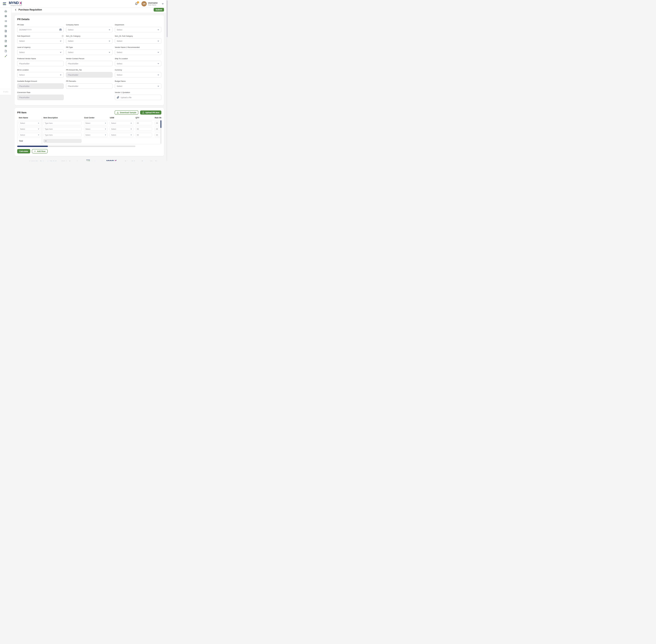  Describe the element at coordinates (6, 11) in the screenshot. I see `sidebar-item-home` at that location.